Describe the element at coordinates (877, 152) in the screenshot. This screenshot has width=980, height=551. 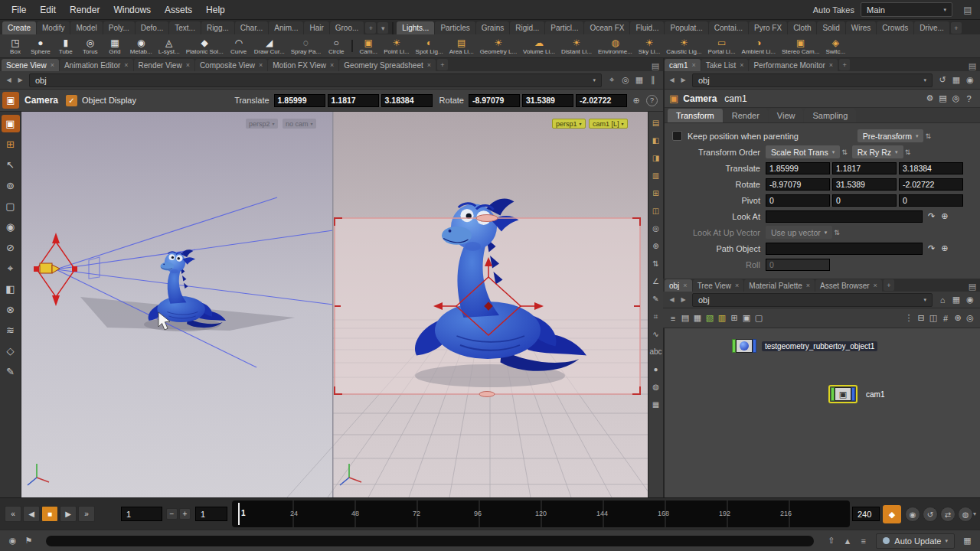
I see `rotate-order-dropdown: Rx Ry Rz ▾` at that location.